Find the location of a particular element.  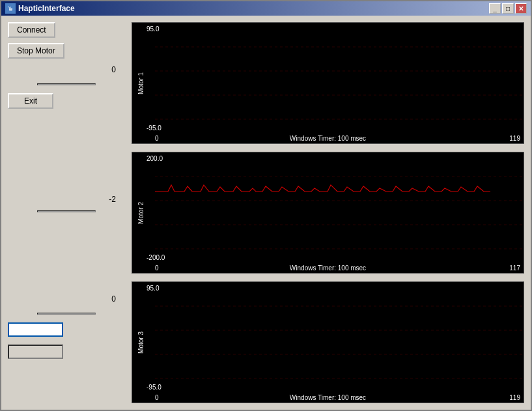

title-bar-controls: _ □ ✕ is located at coordinates (508, 8).